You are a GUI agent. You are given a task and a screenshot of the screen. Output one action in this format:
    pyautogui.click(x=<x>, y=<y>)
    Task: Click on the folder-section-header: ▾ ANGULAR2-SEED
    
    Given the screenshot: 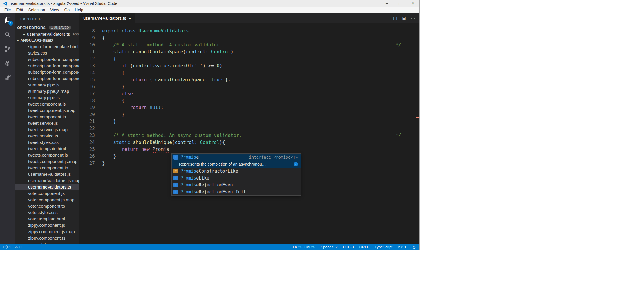 What is the action you would take?
    pyautogui.click(x=47, y=40)
    